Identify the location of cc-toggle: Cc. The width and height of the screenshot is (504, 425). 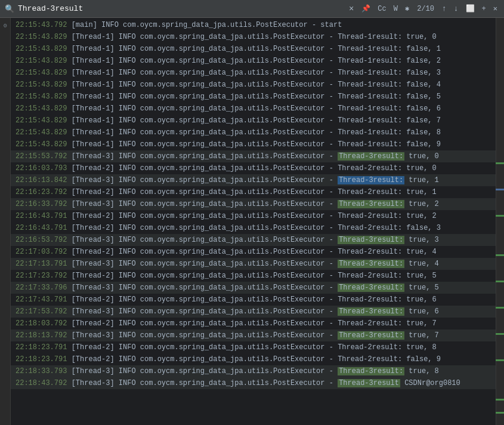
(382, 9).